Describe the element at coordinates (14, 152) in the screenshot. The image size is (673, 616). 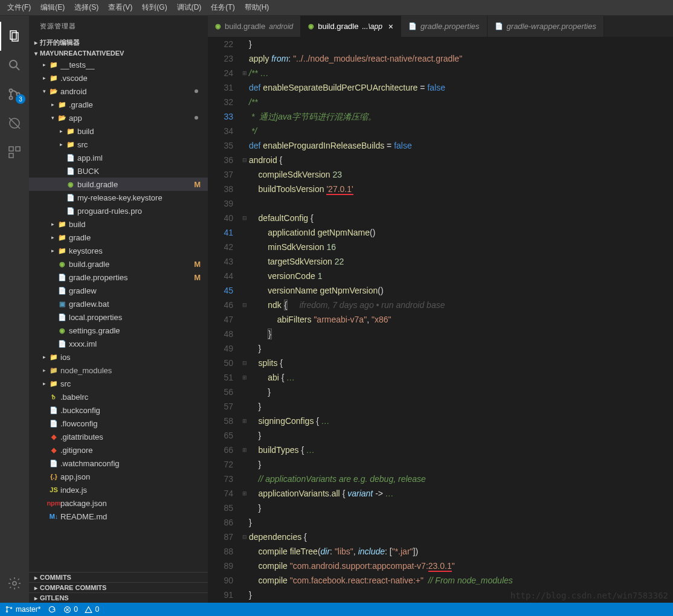
I see `extensions-icon` at that location.